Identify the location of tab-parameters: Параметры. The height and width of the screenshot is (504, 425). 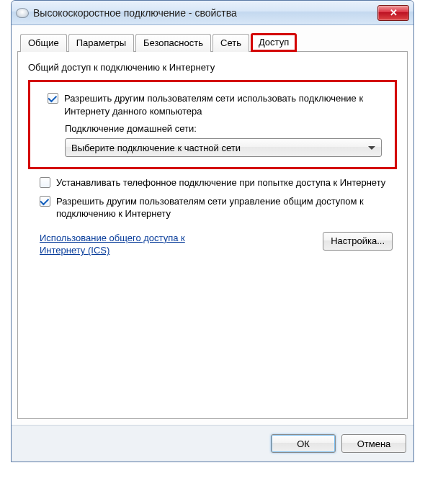
(101, 43).